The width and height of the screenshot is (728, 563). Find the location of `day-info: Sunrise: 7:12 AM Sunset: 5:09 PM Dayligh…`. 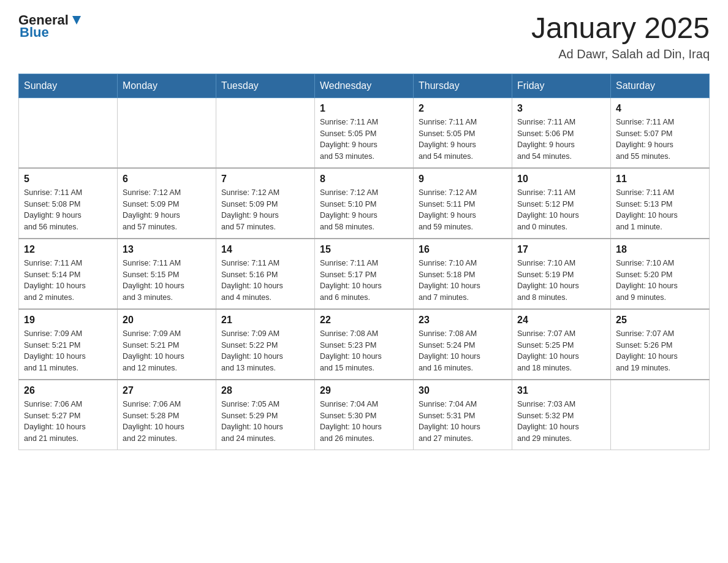

day-info: Sunrise: 7:12 AM Sunset: 5:09 PM Dayligh… is located at coordinates (167, 210).